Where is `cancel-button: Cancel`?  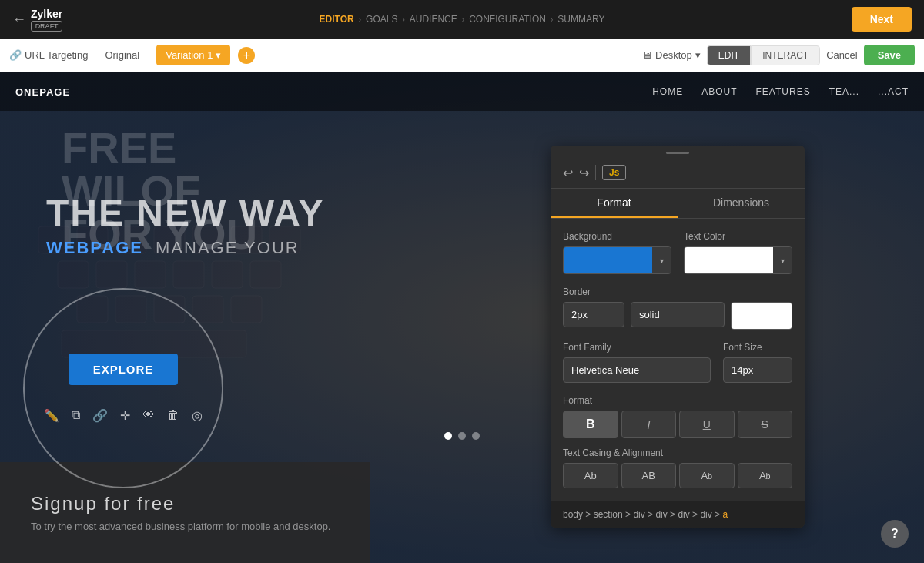 cancel-button: Cancel is located at coordinates (842, 55).